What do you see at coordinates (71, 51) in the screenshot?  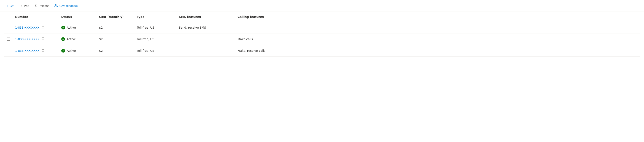 I see `row-2-status-text: Active` at bounding box center [71, 51].